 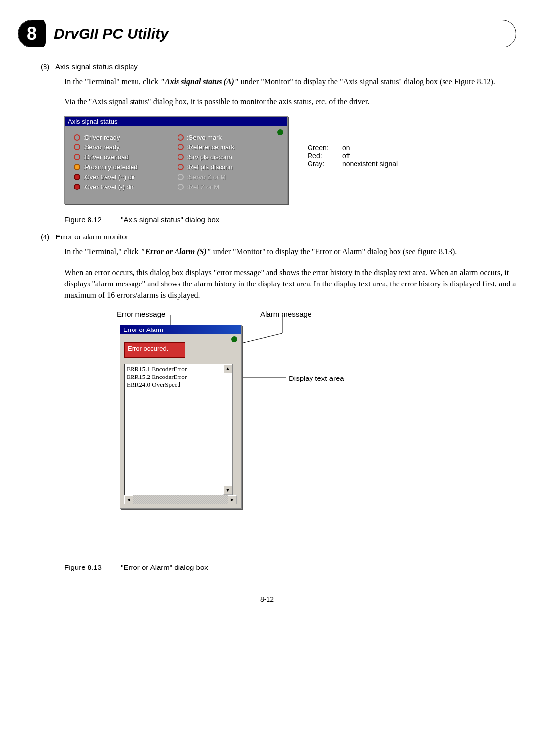 What do you see at coordinates (290, 220) in the screenshot?
I see `figure-8-12-caption: Figure 8.12 "Axis signal status" dialog …` at bounding box center [290, 220].